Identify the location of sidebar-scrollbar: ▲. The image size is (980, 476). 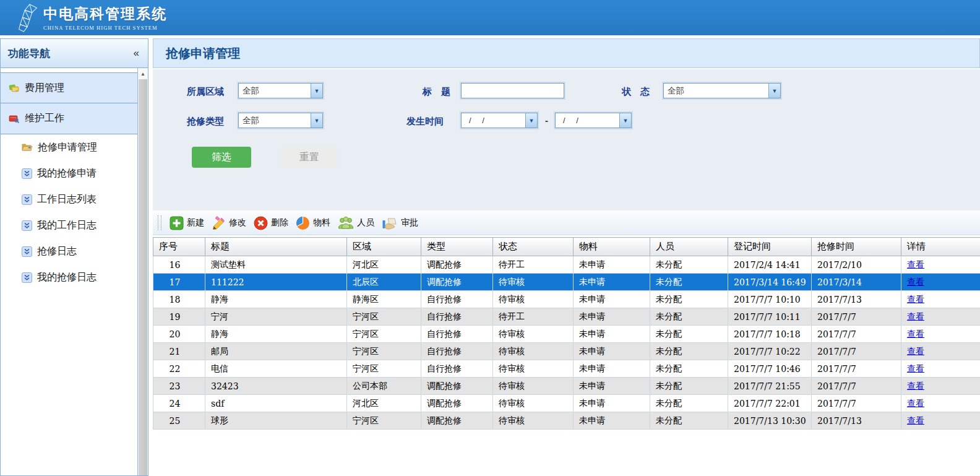
(142, 272).